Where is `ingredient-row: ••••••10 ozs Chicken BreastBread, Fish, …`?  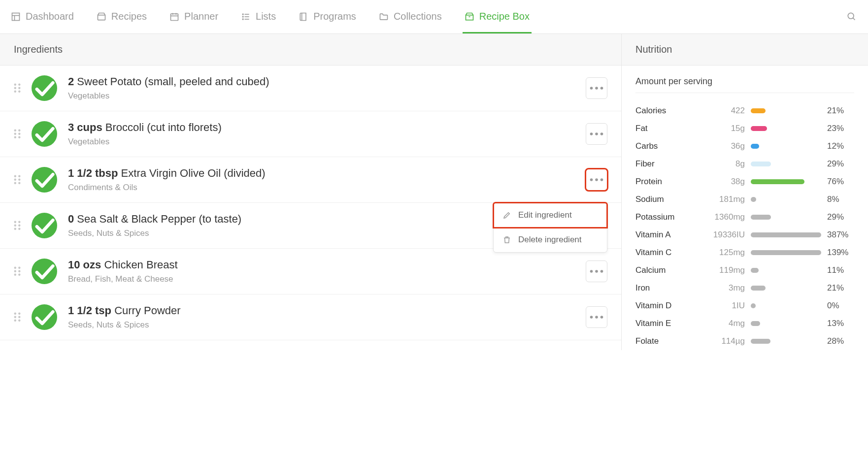
ingredient-row: ••••••10 ozs Chicken BreastBread, Fish, … is located at coordinates (310, 272).